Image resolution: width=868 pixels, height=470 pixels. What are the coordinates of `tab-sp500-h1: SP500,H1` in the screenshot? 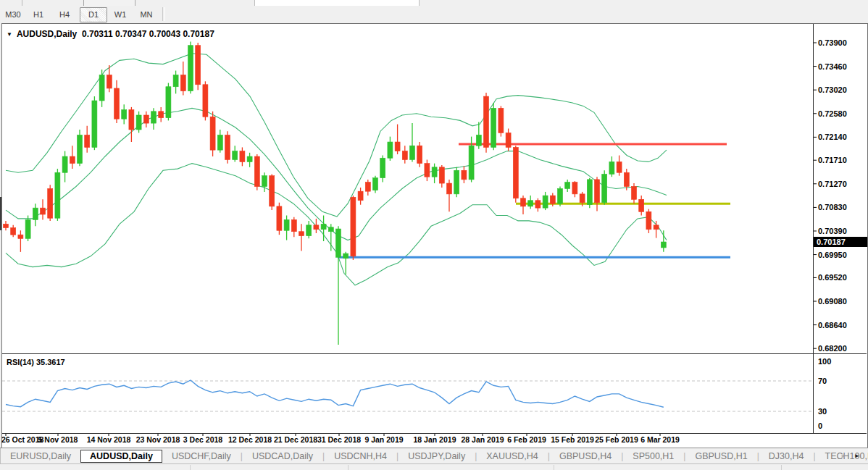 It's located at (654, 456).